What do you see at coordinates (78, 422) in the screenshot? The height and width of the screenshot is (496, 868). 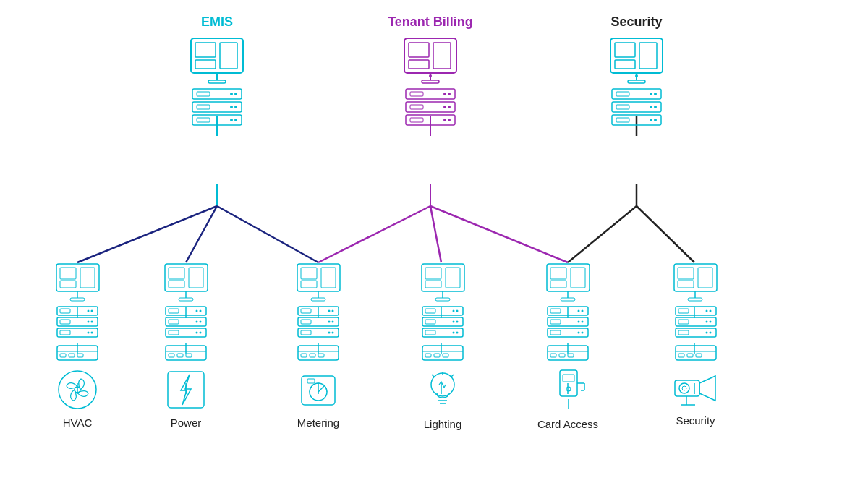 I see `hvac-label: HVAC` at bounding box center [78, 422].